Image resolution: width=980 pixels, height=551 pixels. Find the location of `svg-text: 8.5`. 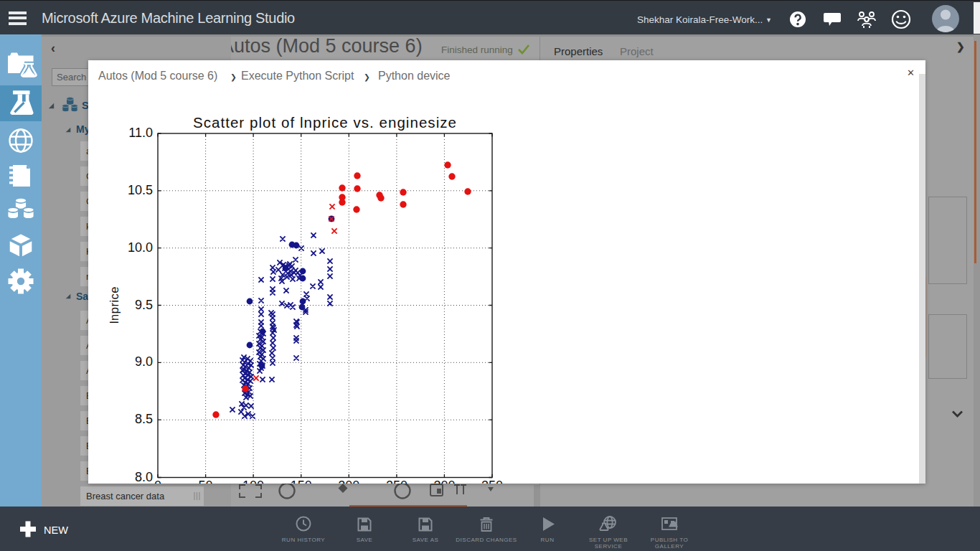

svg-text: 8.5 is located at coordinates (143, 419).